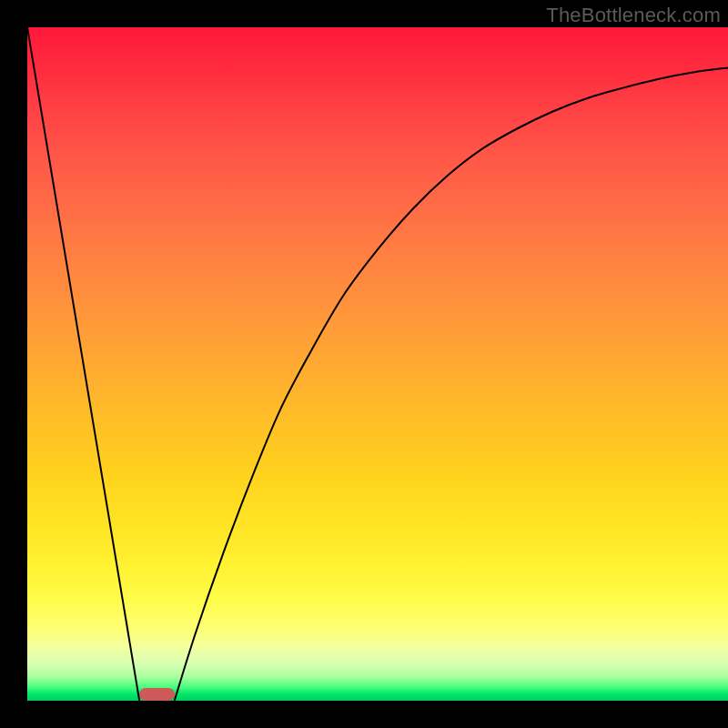  What do you see at coordinates (633, 15) in the screenshot?
I see `watermark-text: TheBottleneck.com` at bounding box center [633, 15].